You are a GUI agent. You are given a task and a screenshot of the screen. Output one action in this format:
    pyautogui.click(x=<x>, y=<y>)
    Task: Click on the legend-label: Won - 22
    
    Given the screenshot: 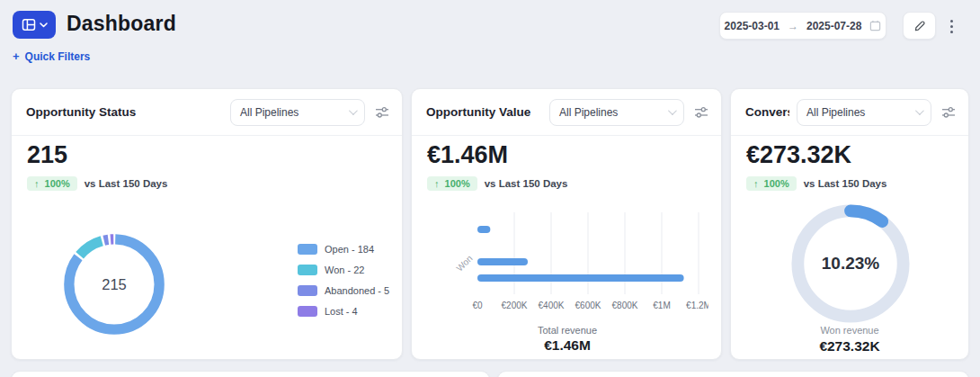 What is the action you would take?
    pyautogui.click(x=344, y=270)
    